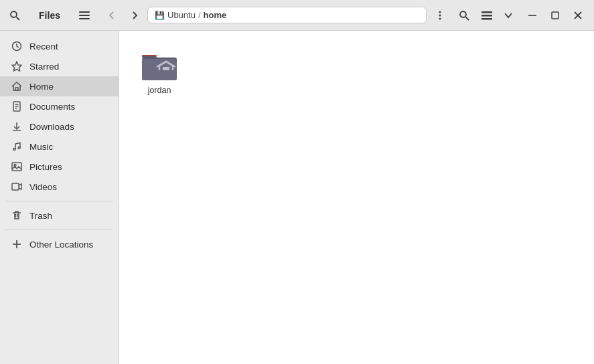 This screenshot has width=594, height=364. Describe the element at coordinates (50, 15) in the screenshot. I see `titlebar-left: Files` at that location.